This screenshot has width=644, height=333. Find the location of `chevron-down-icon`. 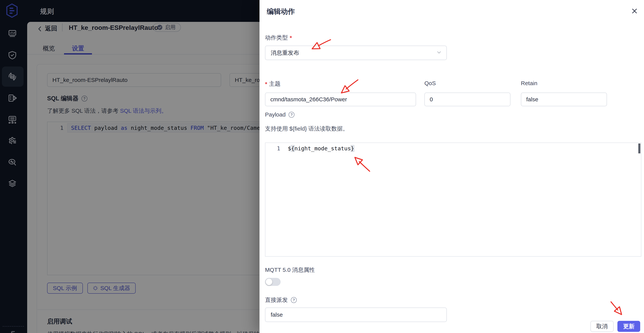

chevron-down-icon is located at coordinates (439, 53).